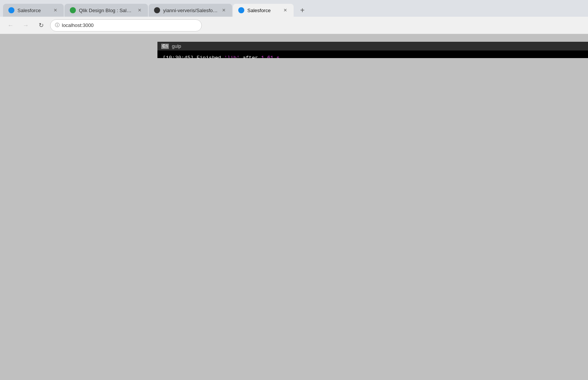 The width and height of the screenshot is (588, 380). I want to click on terminal-title: gulp, so click(177, 46).